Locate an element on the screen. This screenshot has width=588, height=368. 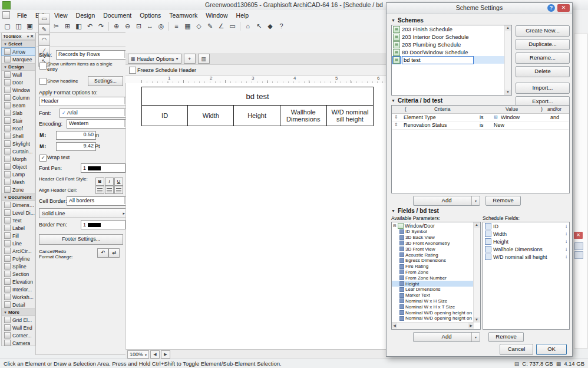
fields-section-header: ▼ Fields / bd test is located at coordinates (415, 211).